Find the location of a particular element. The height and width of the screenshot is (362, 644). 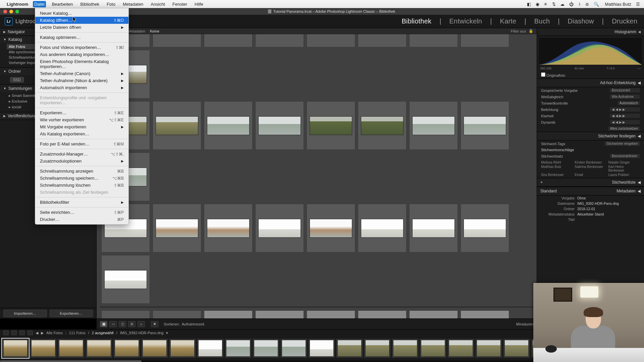

module-diashow: Diashow is located at coordinates (581, 21).